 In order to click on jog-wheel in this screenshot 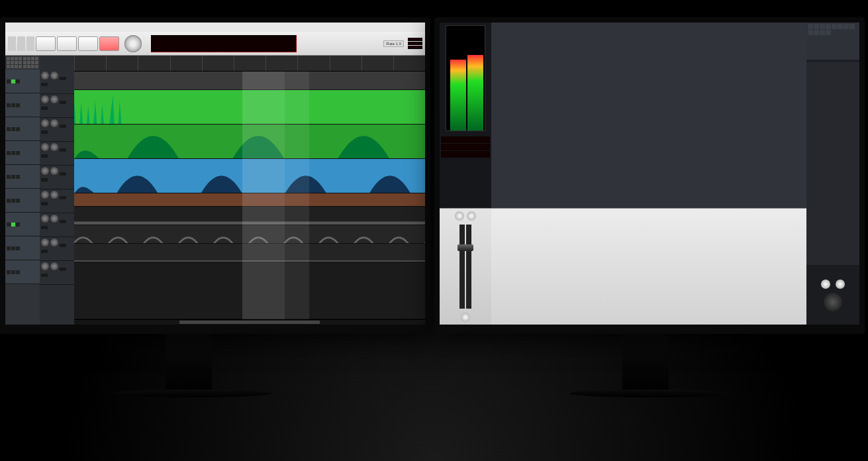, I will do `click(133, 44)`.